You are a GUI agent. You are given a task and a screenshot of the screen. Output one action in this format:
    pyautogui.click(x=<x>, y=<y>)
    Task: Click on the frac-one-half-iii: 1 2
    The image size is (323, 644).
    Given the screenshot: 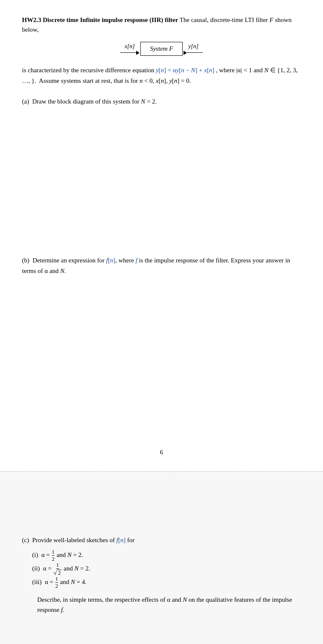 What is the action you would take?
    pyautogui.click(x=57, y=583)
    